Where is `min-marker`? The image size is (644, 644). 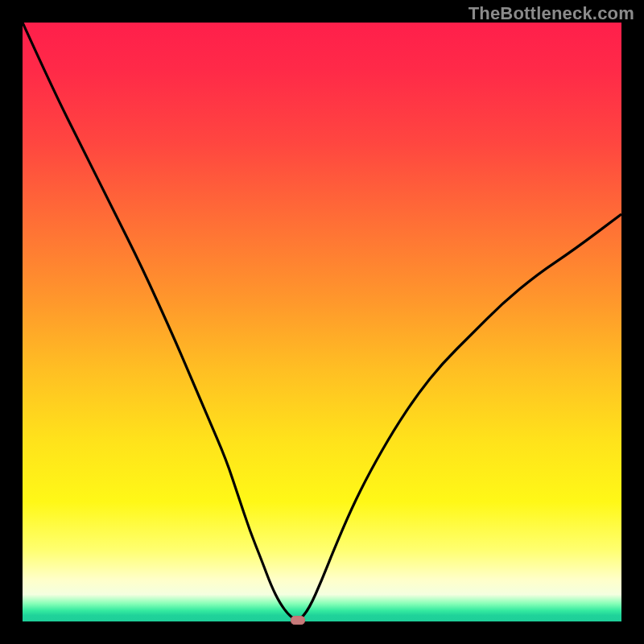 min-marker is located at coordinates (298, 620).